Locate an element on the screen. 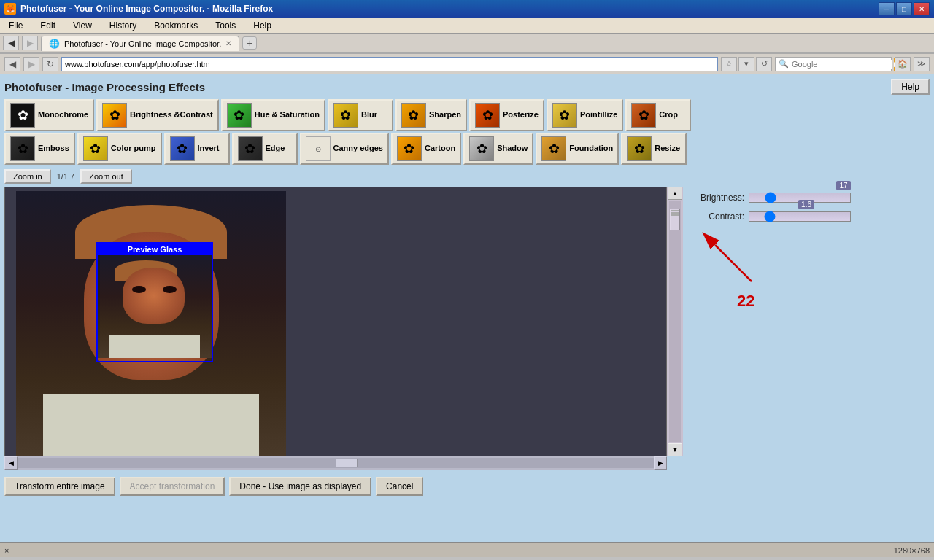 The width and height of the screenshot is (934, 560). effect-emboss: ✿ Emboss is located at coordinates (39, 149).